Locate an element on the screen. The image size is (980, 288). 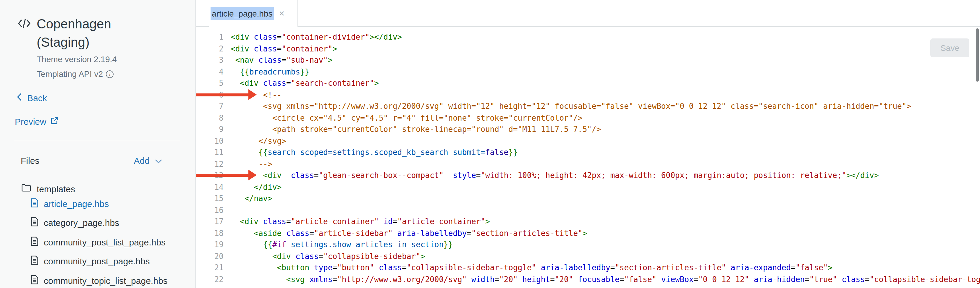
code-text: <div class="container-divider"></div> is located at coordinates (316, 37).